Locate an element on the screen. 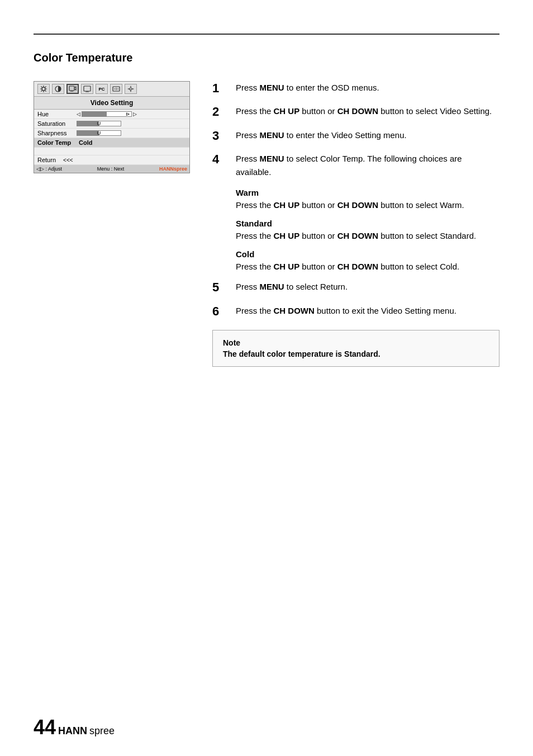  step-6-text: Press the CH DOWN button to exit the Vid… is located at coordinates (368, 311).